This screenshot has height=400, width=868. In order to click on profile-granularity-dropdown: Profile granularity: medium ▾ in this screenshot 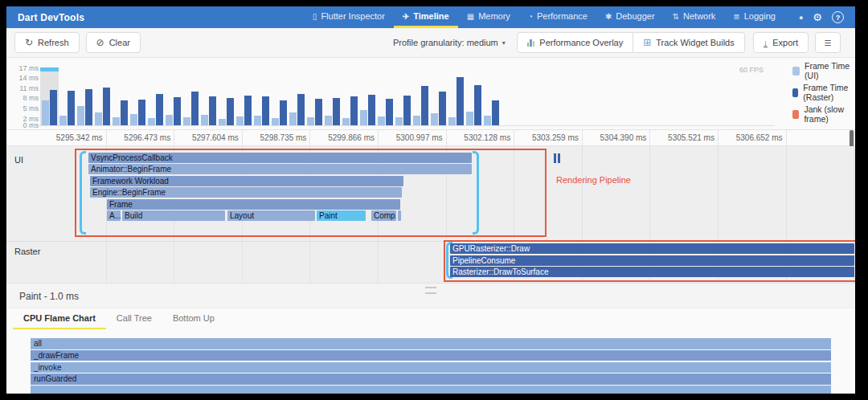, I will do `click(449, 43)`.